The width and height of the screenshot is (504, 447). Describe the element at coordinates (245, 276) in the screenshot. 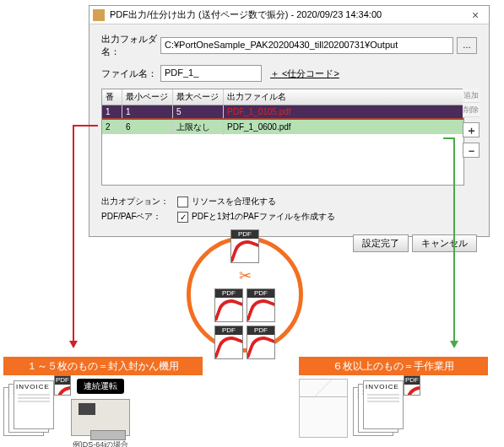

I see `scissors-icon: ✂` at that location.